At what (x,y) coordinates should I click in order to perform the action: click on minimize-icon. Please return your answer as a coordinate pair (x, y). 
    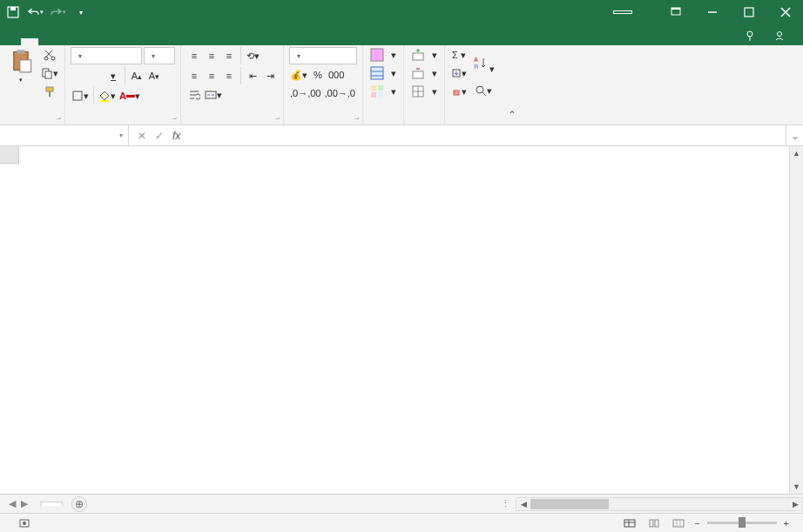
    Looking at the image, I should click on (712, 12).